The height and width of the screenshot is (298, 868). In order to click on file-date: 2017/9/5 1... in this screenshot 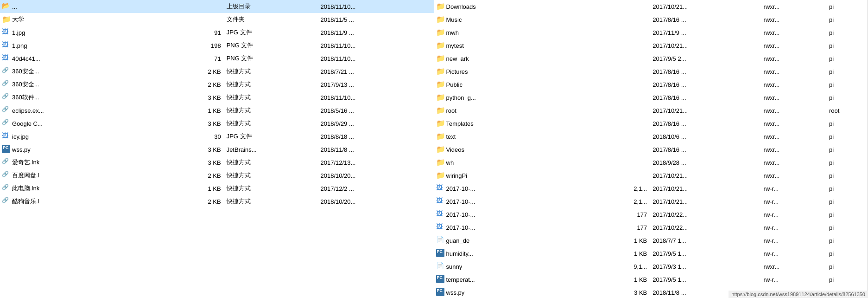, I will do `click(706, 279)`.